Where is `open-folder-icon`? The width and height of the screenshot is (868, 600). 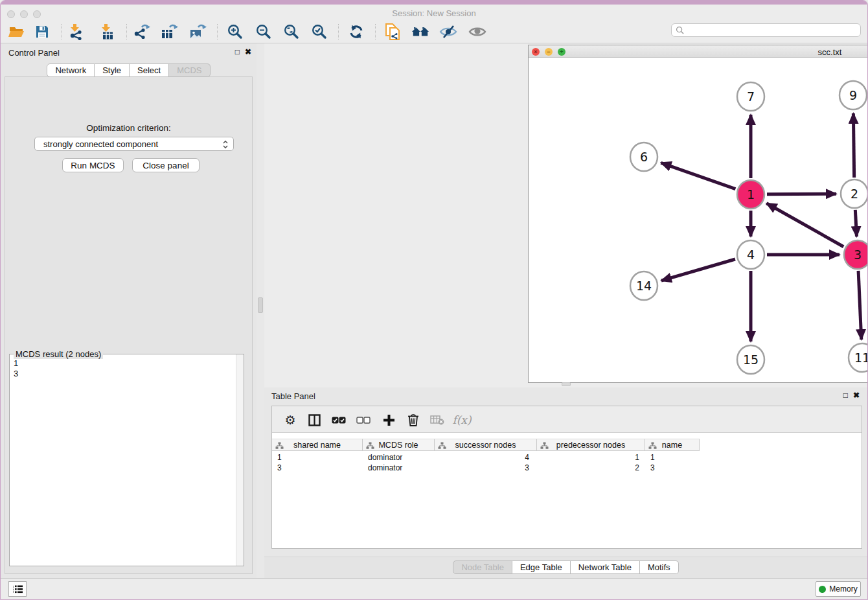
open-folder-icon is located at coordinates (16, 32).